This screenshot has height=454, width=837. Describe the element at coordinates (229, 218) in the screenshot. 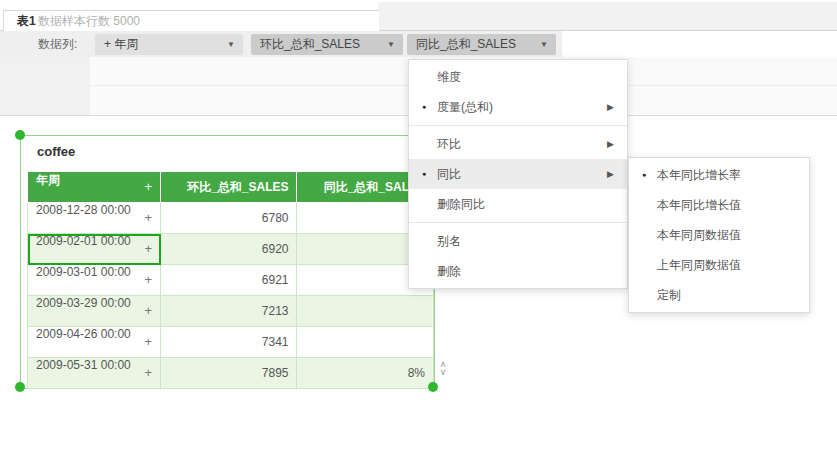

I see `huanbi-value-cell: 6780` at that location.